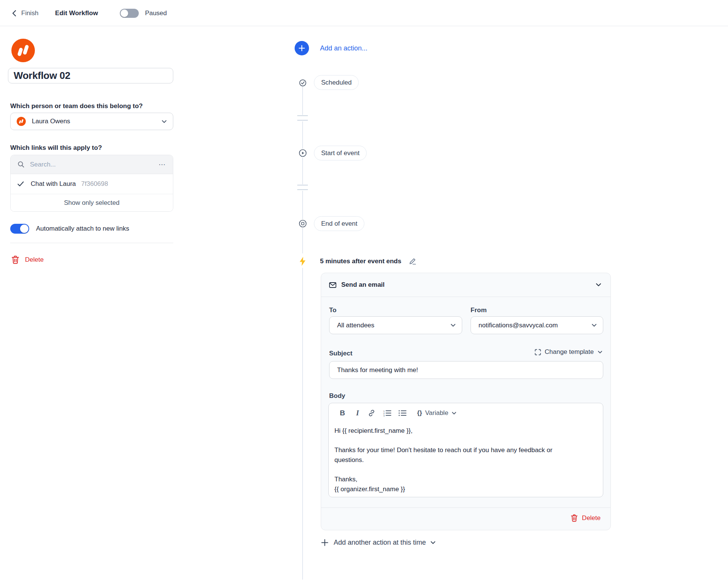 The height and width of the screenshot is (583, 728). I want to click on page-title: Edit Workflow, so click(77, 13).